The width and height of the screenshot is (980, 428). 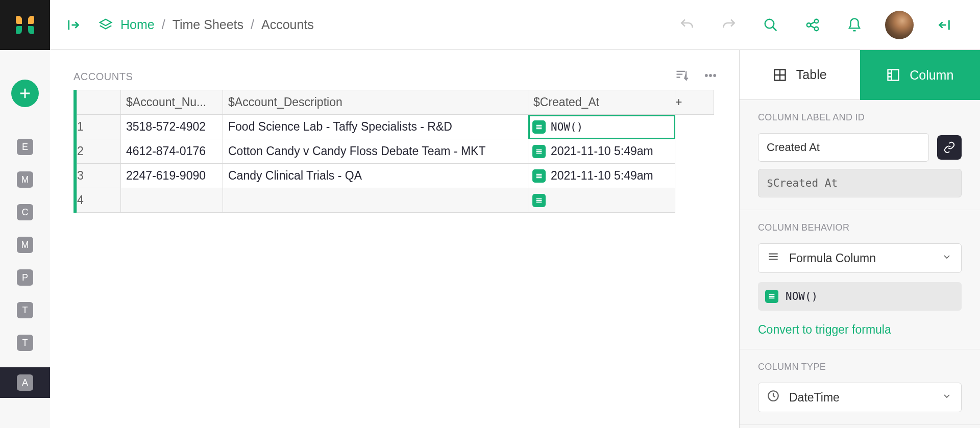 What do you see at coordinates (854, 25) in the screenshot?
I see `bell-icon` at bounding box center [854, 25].